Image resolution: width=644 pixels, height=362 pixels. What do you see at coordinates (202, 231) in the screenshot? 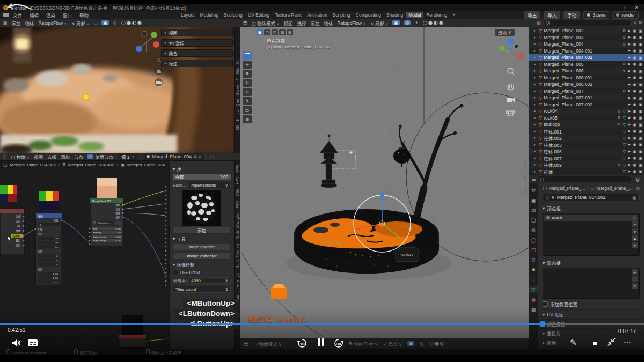
I see `add-button: 添加` at bounding box center [202, 231].